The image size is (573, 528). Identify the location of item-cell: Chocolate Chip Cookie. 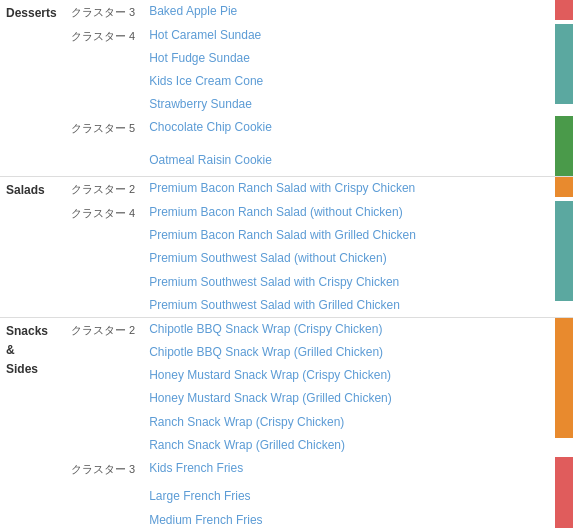
(348, 130).